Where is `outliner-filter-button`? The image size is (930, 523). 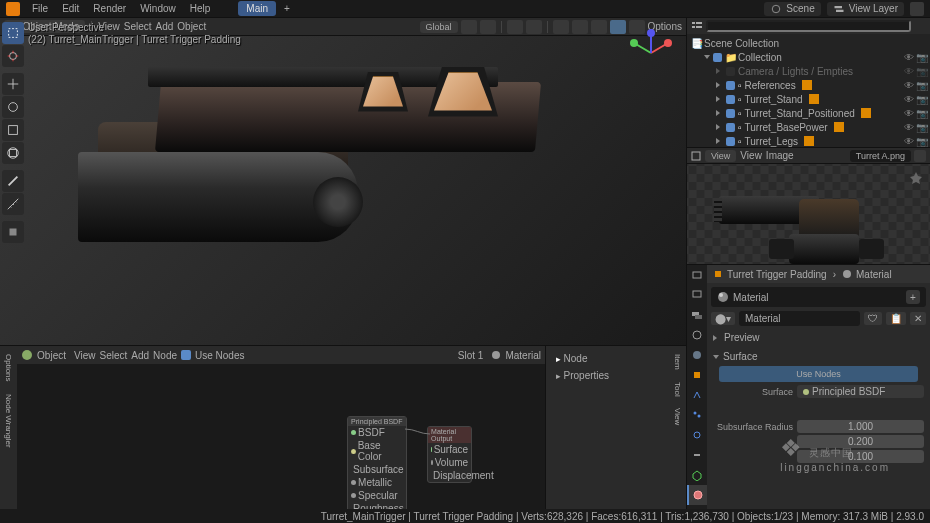
outliner-filter-button is located at coordinates (920, 26).